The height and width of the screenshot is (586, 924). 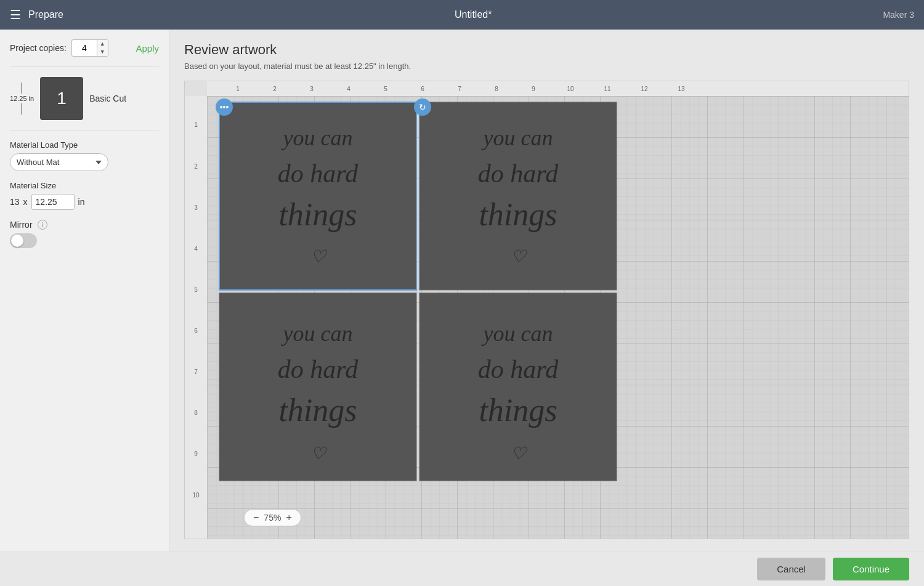 What do you see at coordinates (224, 107) in the screenshot?
I see `dots-icon: •••` at bounding box center [224, 107].